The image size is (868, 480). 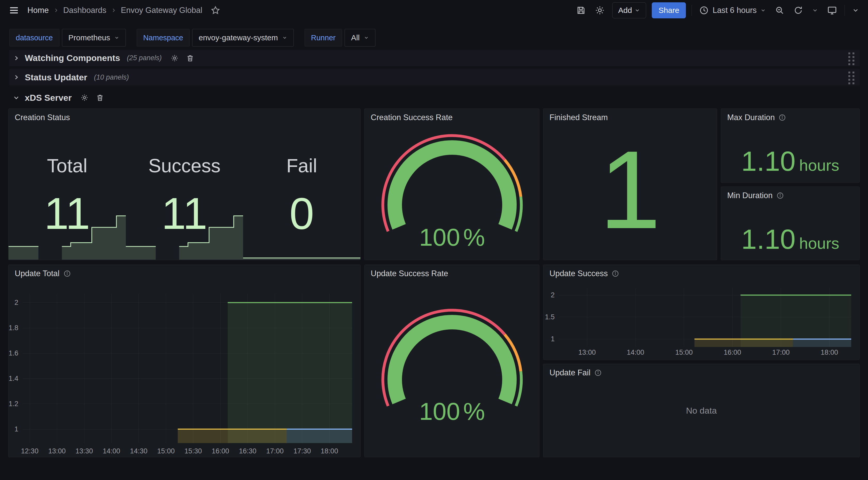 What do you see at coordinates (94, 38) in the screenshot?
I see `variable-value-dropdown: Prometheus` at bounding box center [94, 38].